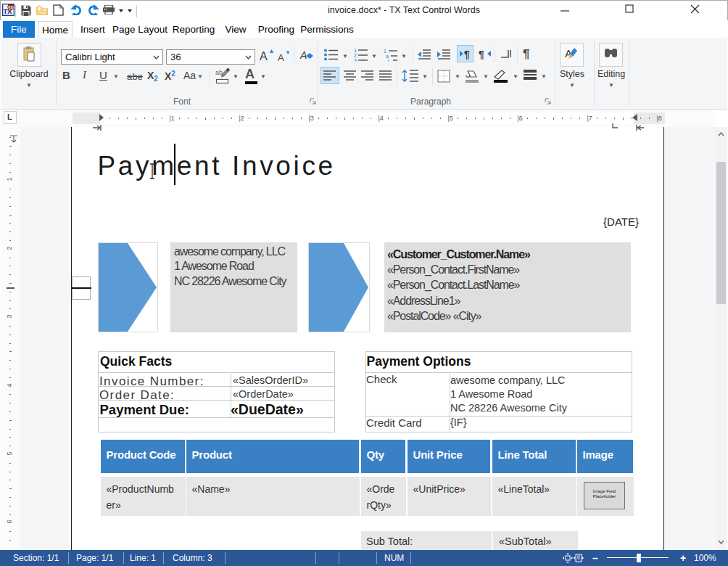 The height and width of the screenshot is (566, 728). Describe the element at coordinates (389, 60) in the screenshot. I see `svg-text: i` at that location.